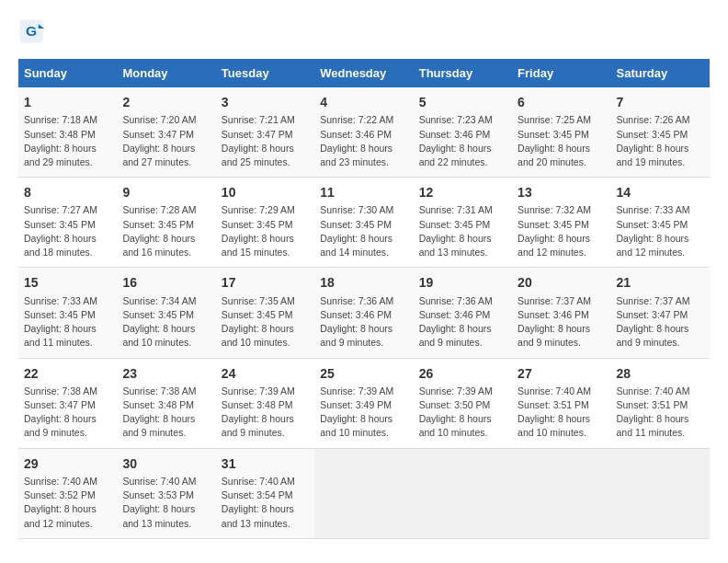 The image size is (728, 563). What do you see at coordinates (660, 74) in the screenshot?
I see `weekday-header-saturday: Saturday` at bounding box center [660, 74].